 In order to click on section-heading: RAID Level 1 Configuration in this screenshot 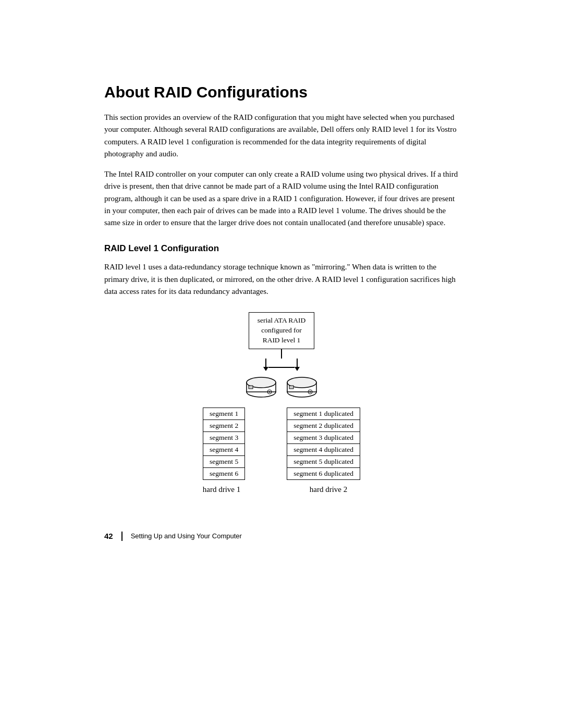, I will do `click(282, 249)`.